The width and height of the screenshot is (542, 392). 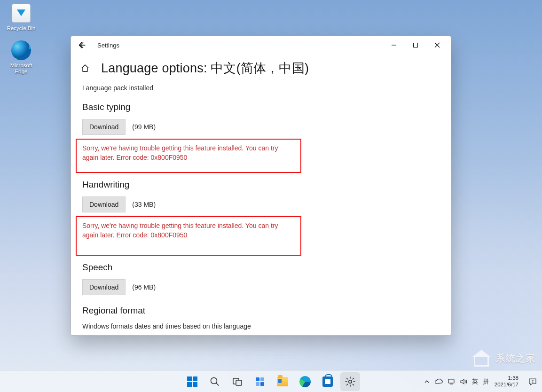 I want to click on taskbar-center, so click(x=271, y=382).